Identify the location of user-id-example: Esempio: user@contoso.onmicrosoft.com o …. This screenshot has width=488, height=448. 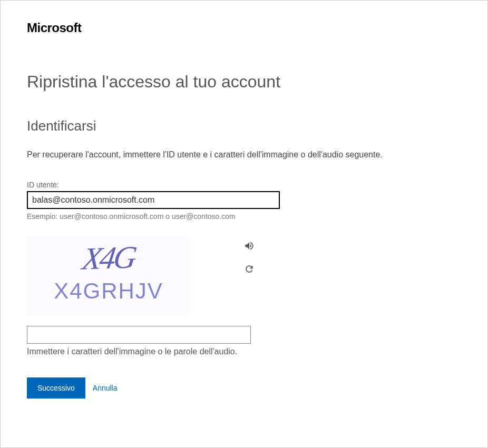
(244, 216).